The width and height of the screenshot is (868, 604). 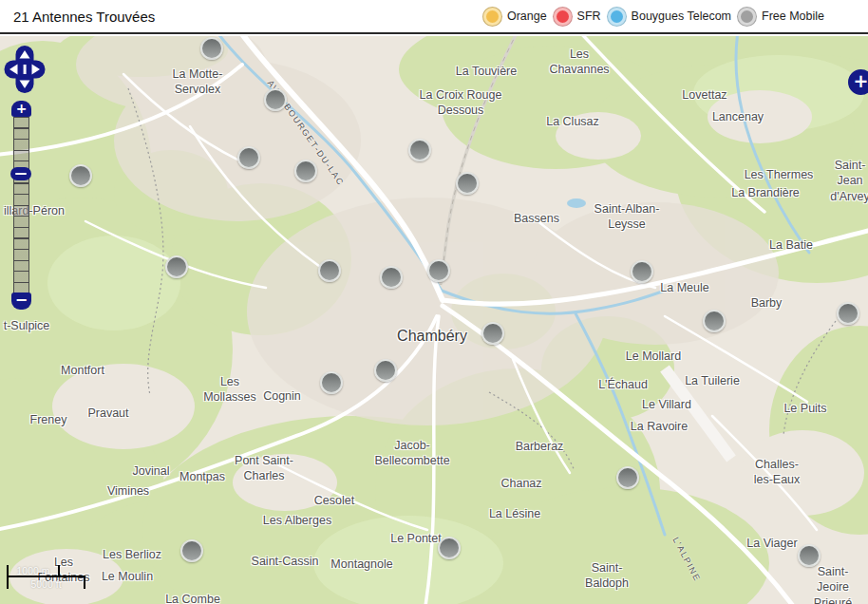 What do you see at coordinates (670, 17) in the screenshot?
I see `legend-item: Bouygues Telecom` at bounding box center [670, 17].